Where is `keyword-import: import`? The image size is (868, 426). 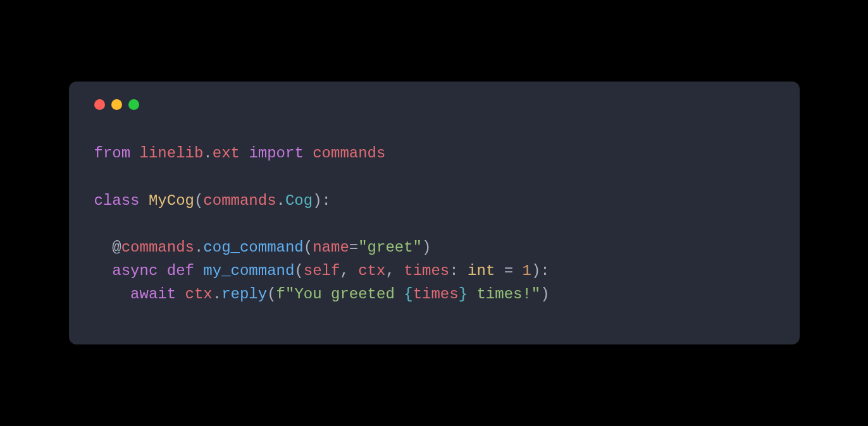 keyword-import: import is located at coordinates (276, 153).